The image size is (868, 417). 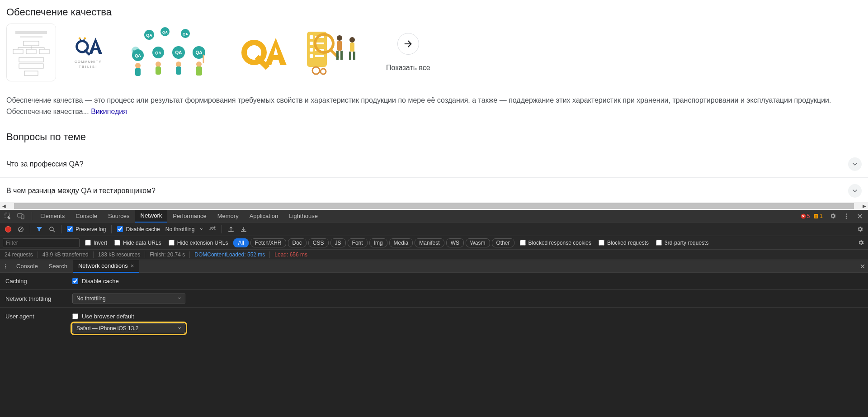 What do you see at coordinates (88, 62) in the screenshot?
I see `svg-text: COMMUNITY` at bounding box center [88, 62].